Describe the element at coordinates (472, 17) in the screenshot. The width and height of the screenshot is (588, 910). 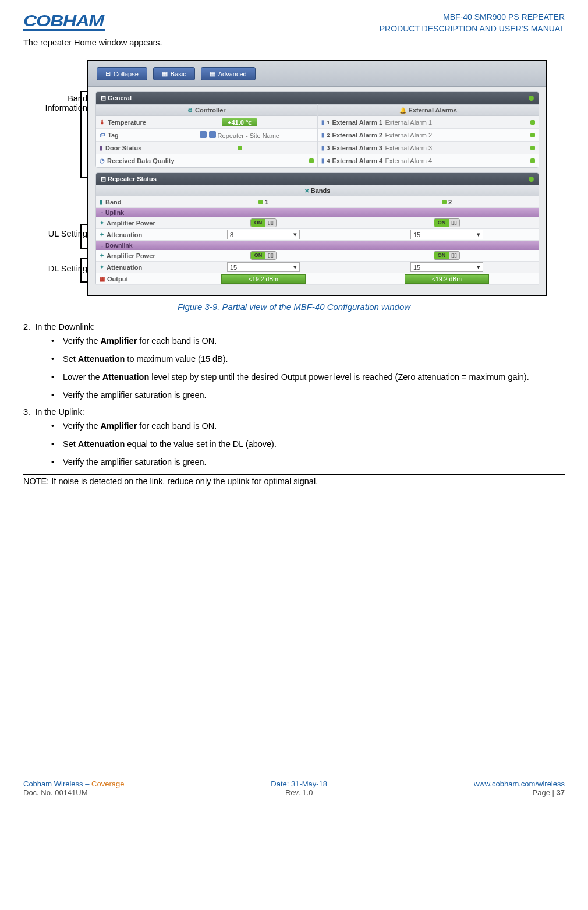
I see `header-title-1: MBF-40 SMR900 PS REPEATER` at that location.